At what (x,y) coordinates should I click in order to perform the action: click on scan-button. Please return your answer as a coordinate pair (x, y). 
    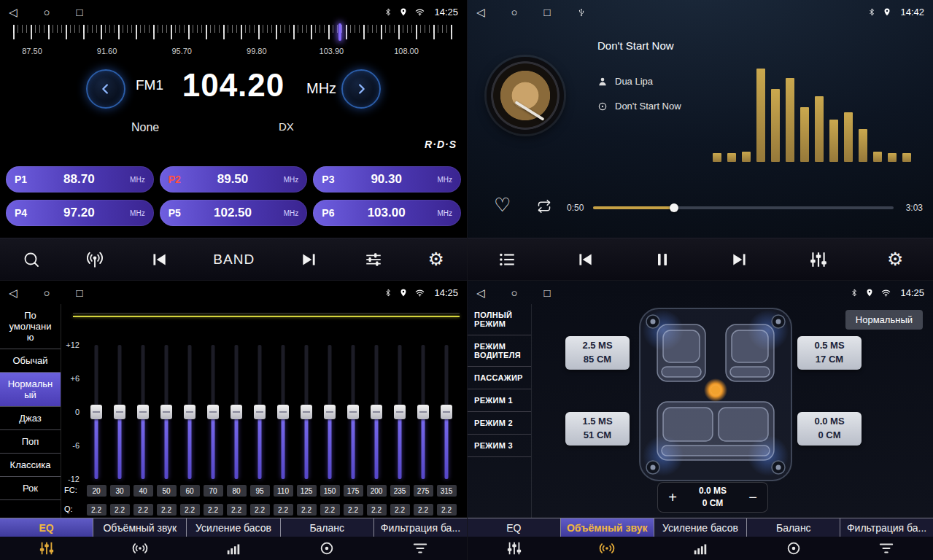
    Looking at the image, I should click on (31, 260).